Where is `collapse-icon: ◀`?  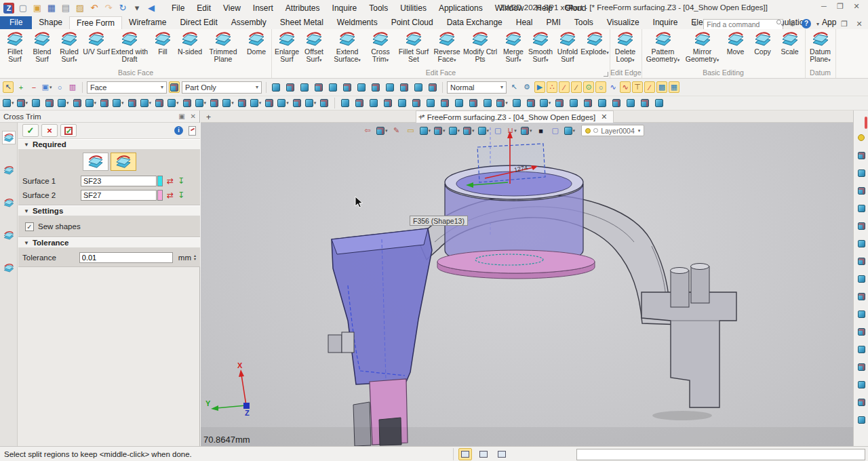 collapse-icon: ◀ is located at coordinates (151, 8).